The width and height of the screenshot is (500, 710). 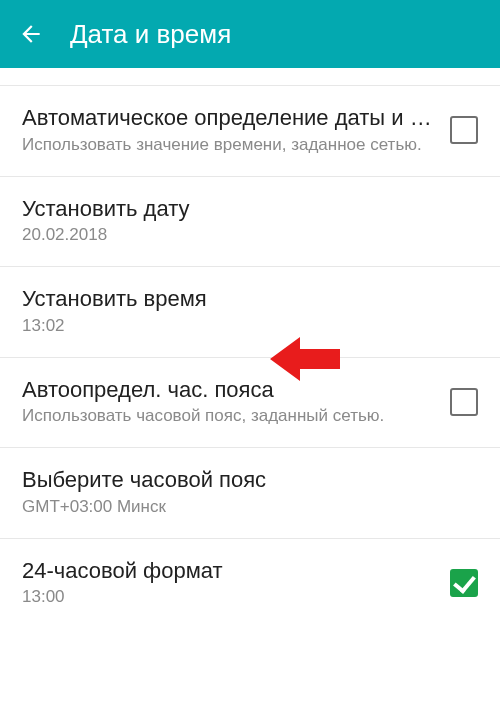 I want to click on auto-datetime-title: Автоматическое определение даты и времен…, so click(x=228, y=118).